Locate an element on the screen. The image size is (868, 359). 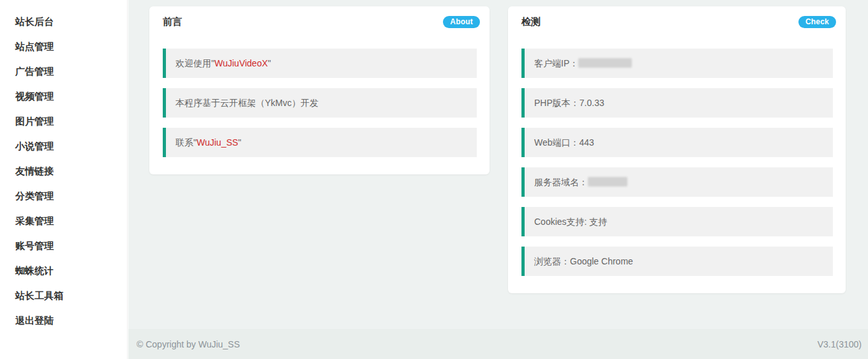
sidebar-item-webmaster-toolbox: 站长工具箱 is located at coordinates (64, 295).